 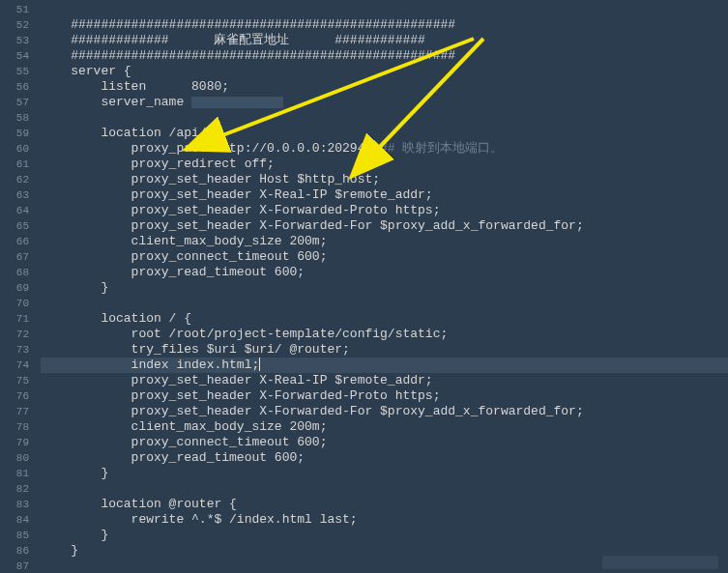 I want to click on line-number: 61, so click(x=15, y=164).